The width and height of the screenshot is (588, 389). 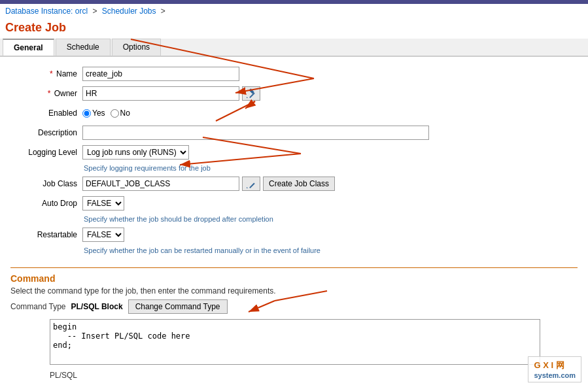 I want to click on code-textarea: begin -- Insert PL/SQL code here end;, so click(x=295, y=342).